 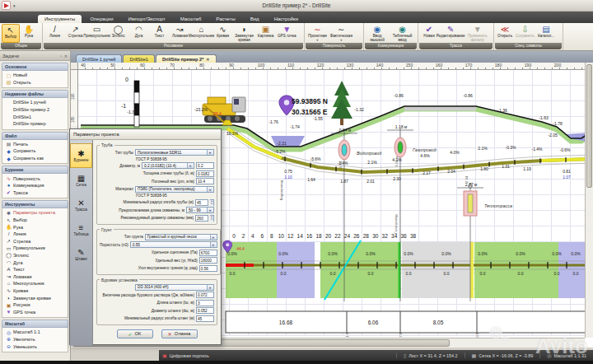 What do you see at coordinates (205, 310) in the screenshot?
I see `rod-diameter-input: 0.052` at bounding box center [205, 310].